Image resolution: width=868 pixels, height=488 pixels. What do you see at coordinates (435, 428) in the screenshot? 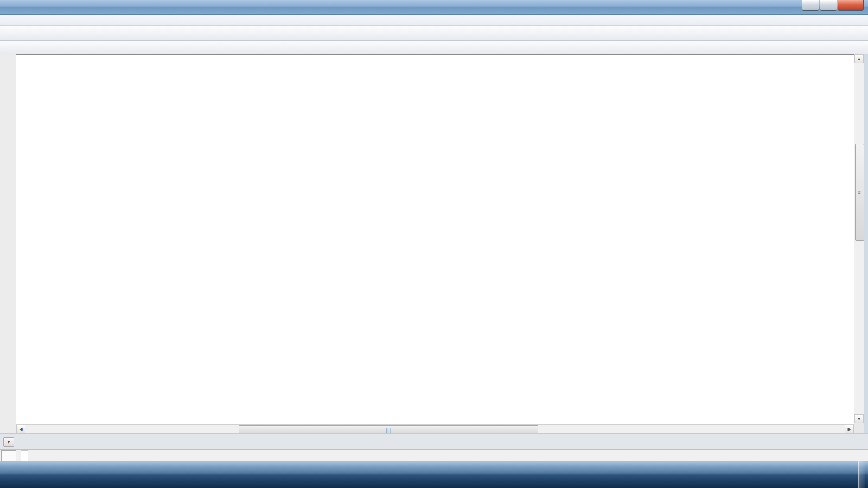
I see `horizontal-scrollbar: ◀ ▶ |||` at bounding box center [435, 428].